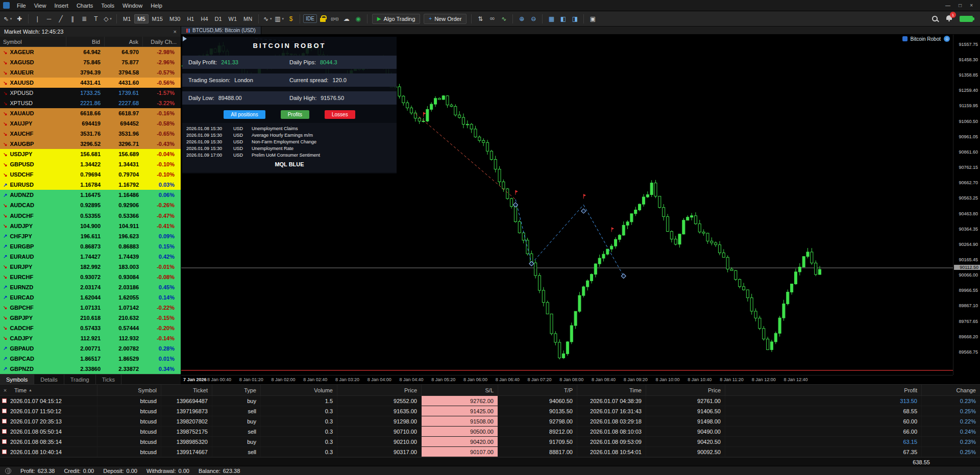 Image resolution: width=980 pixels, height=475 pixels. Describe the element at coordinates (567, 380) in the screenshot. I see `time-axis: 7 Jan 20268 Jan 00:408 Jan 01:208 Jan 02…` at that location.